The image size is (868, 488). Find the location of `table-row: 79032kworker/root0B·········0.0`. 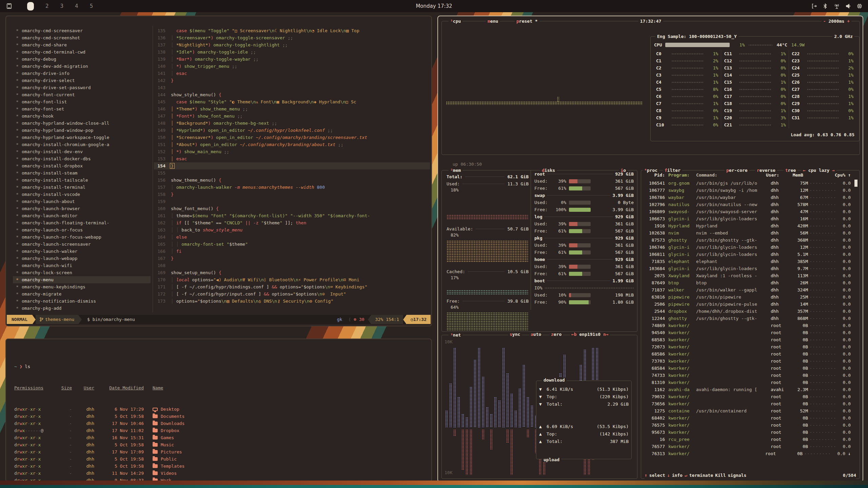

table-row: 79032kworker/root0B·········0.0 is located at coordinates (747, 396).